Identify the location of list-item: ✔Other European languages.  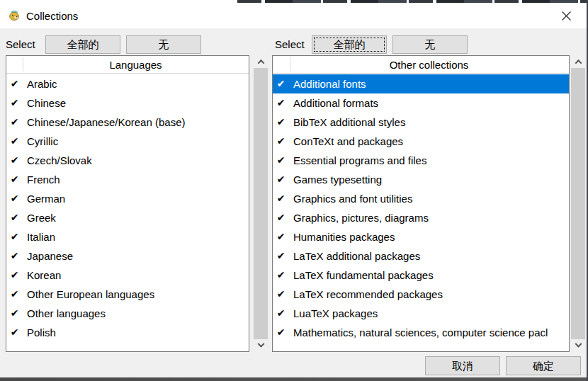
(128, 295).